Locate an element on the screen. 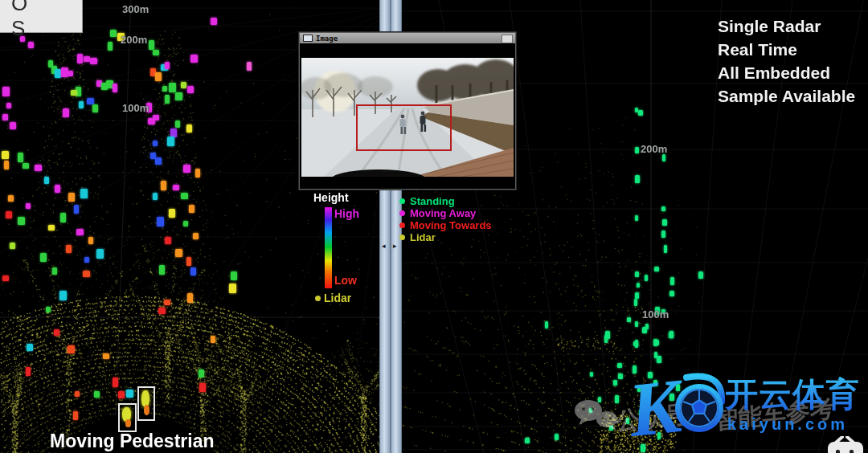 This screenshot has width=868, height=453. lidar-dot-icon is located at coordinates (402, 238).